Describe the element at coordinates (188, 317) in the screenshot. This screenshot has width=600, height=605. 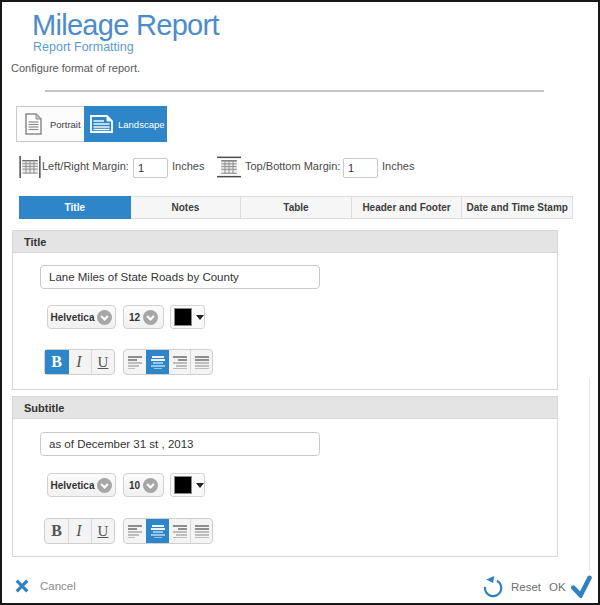
I see `title-color-select` at that location.